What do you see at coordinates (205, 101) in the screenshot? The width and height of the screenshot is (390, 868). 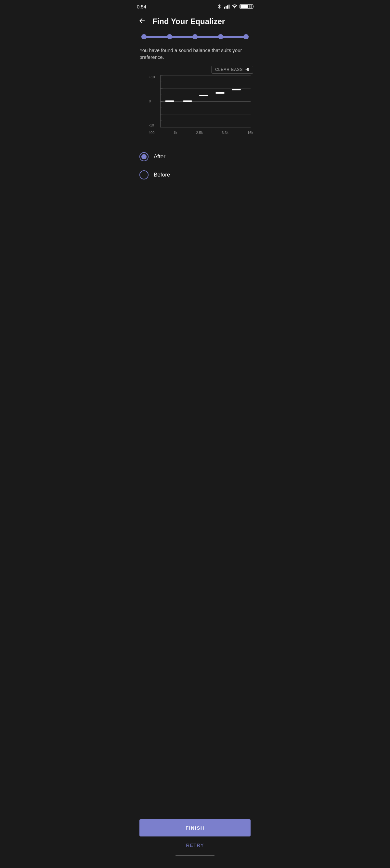 I see `eq-chart: +10 0 -10` at bounding box center [205, 101].